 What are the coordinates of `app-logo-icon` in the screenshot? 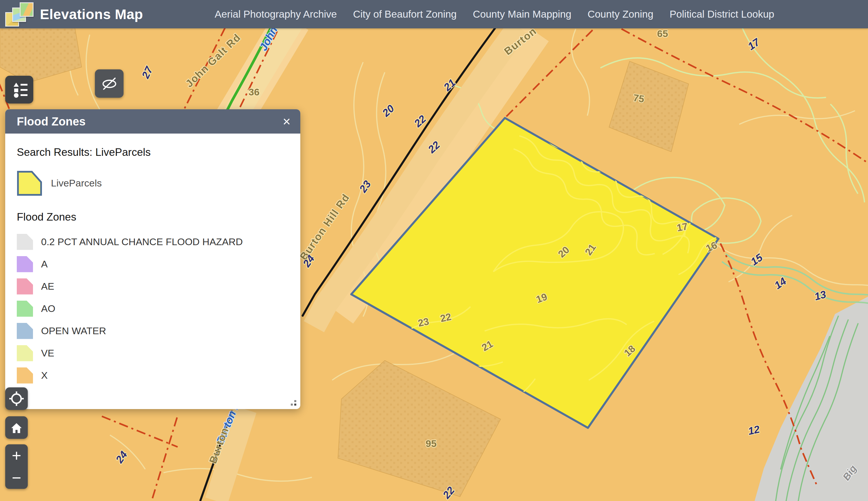 It's located at (19, 14).